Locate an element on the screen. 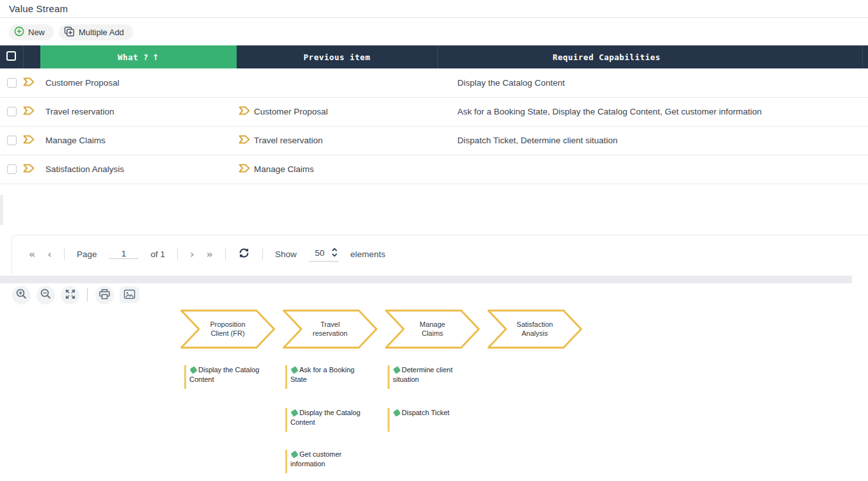 This screenshot has height=481, width=868. plus-circle-icon is located at coordinates (19, 32).